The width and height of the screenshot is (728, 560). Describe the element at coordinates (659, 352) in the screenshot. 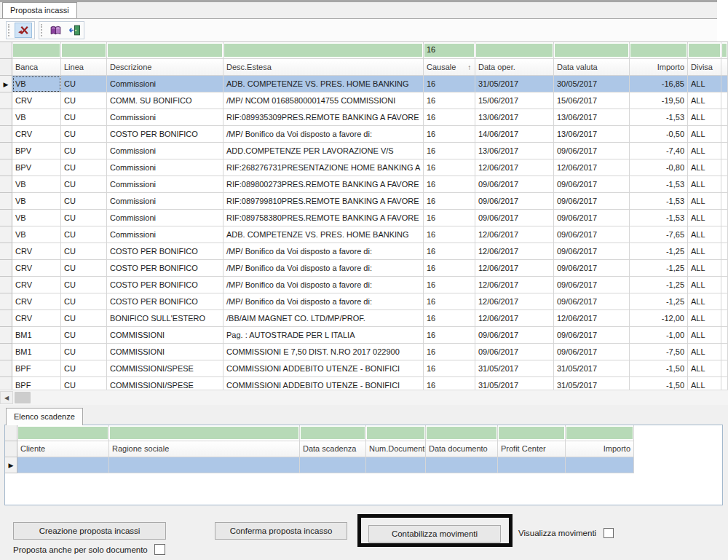

I see `cell: -7,50` at that location.